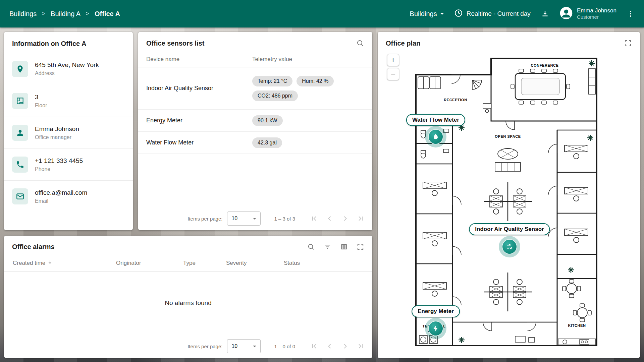 The width and height of the screenshot is (644, 362). Describe the element at coordinates (509, 229) in the screenshot. I see `marker-label-indoor-air-quality-sensor: Indoor Air Quality Sensor` at that location.